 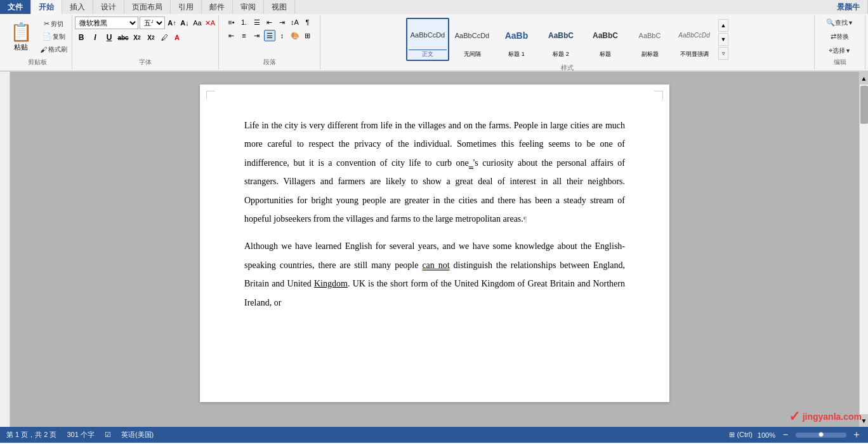 What do you see at coordinates (279, 7) in the screenshot?
I see `tab-view: 视图` at bounding box center [279, 7].